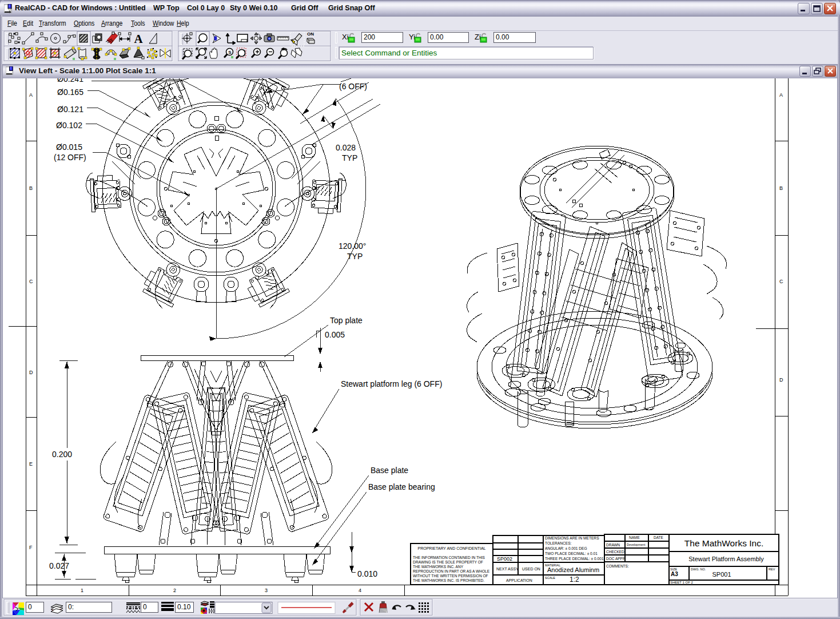  What do you see at coordinates (566, 548) in the screenshot?
I see `svg-text: ANGULAR: ± 0.001 DEG` at bounding box center [566, 548].